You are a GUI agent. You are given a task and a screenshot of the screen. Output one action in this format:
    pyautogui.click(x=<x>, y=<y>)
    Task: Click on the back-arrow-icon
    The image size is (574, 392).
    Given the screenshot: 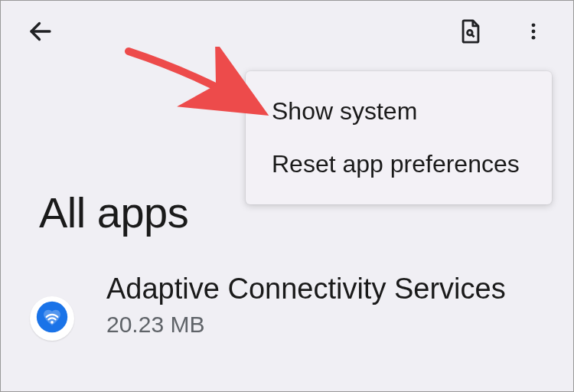 What is the action you would take?
    pyautogui.click(x=41, y=33)
    